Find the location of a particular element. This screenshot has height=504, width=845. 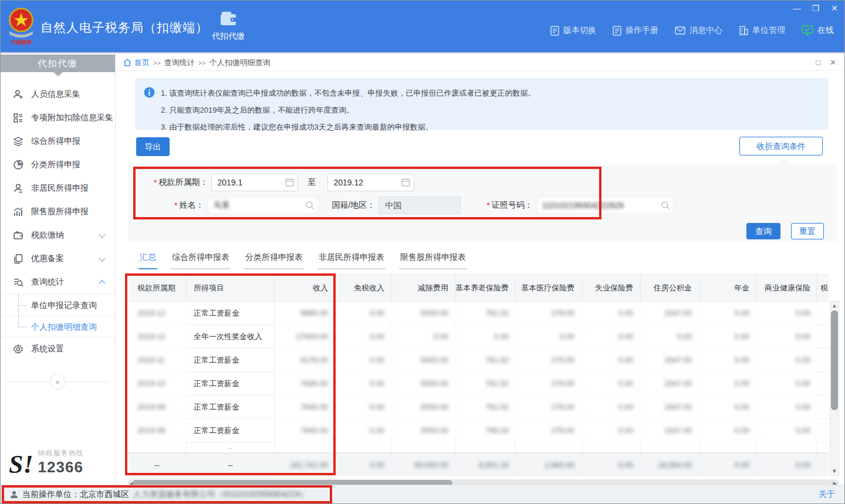

panel-maximize-icon: □ is located at coordinates (818, 62).